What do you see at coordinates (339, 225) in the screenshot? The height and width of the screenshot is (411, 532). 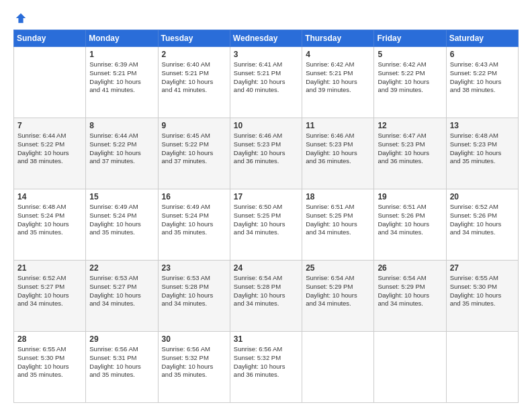 I see `calendar-cell: 18Sunrise: 6:51 AM Sunset: 5:25 PM Dayli…` at bounding box center [339, 225].